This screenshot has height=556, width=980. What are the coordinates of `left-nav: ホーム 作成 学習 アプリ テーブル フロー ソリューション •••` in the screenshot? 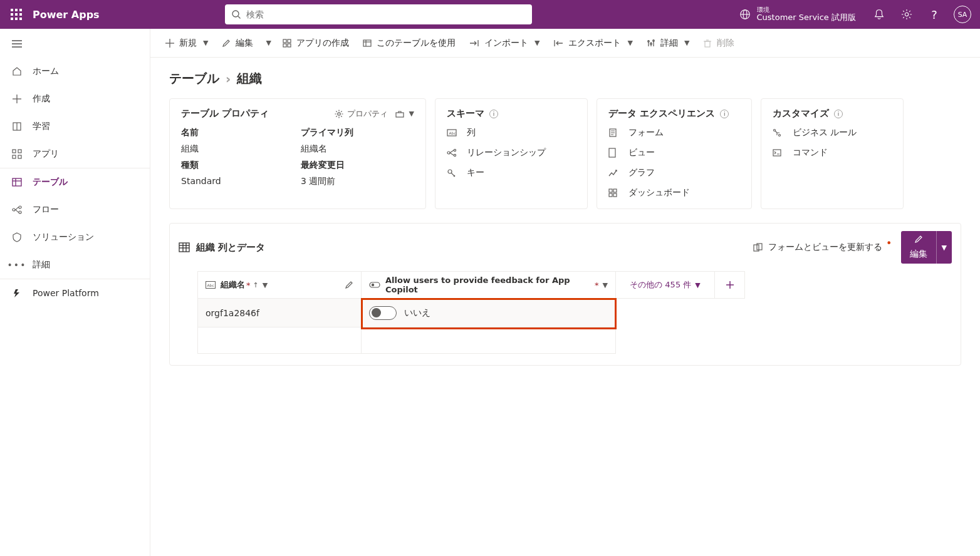 It's located at (75, 292).